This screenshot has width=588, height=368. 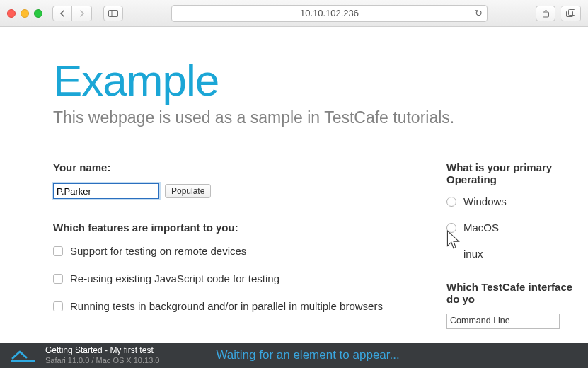 I want to click on close-window-icon, so click(x=11, y=13).